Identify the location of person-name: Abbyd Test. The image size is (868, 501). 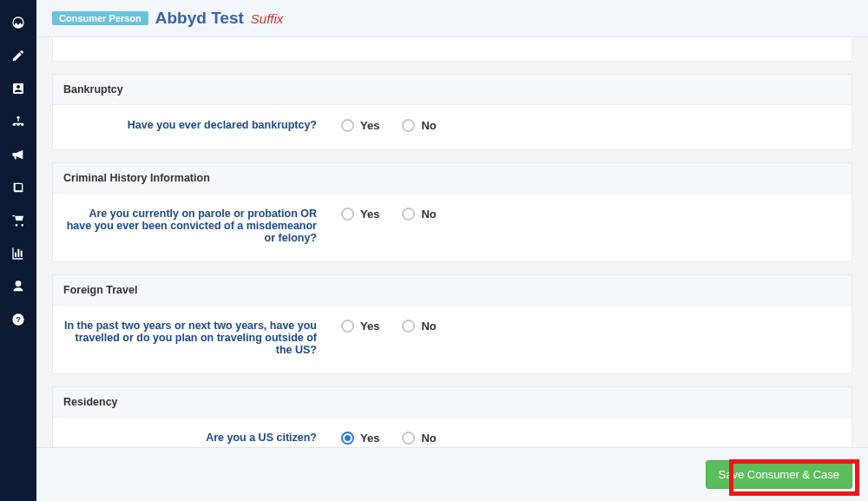
(200, 18).